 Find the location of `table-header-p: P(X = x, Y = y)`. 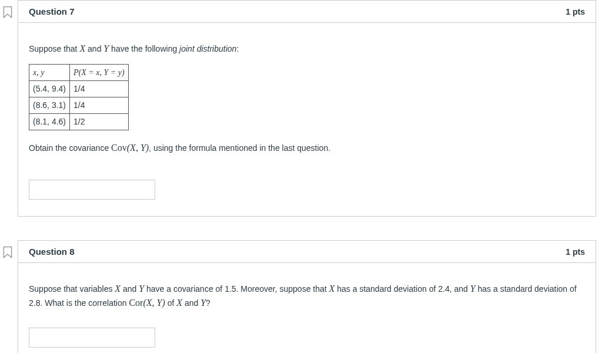

table-header-p: P(X = x, Y = y) is located at coordinates (99, 73).